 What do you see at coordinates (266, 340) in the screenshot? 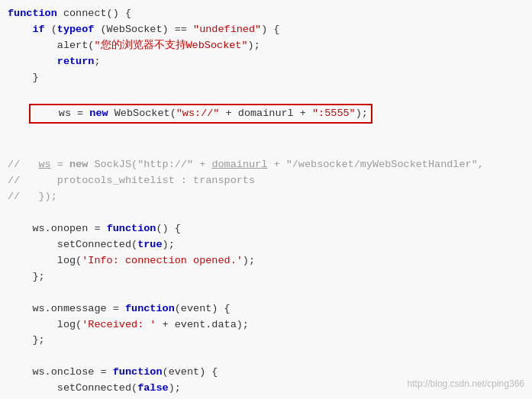
I see `code-line-19: };` at bounding box center [266, 340].